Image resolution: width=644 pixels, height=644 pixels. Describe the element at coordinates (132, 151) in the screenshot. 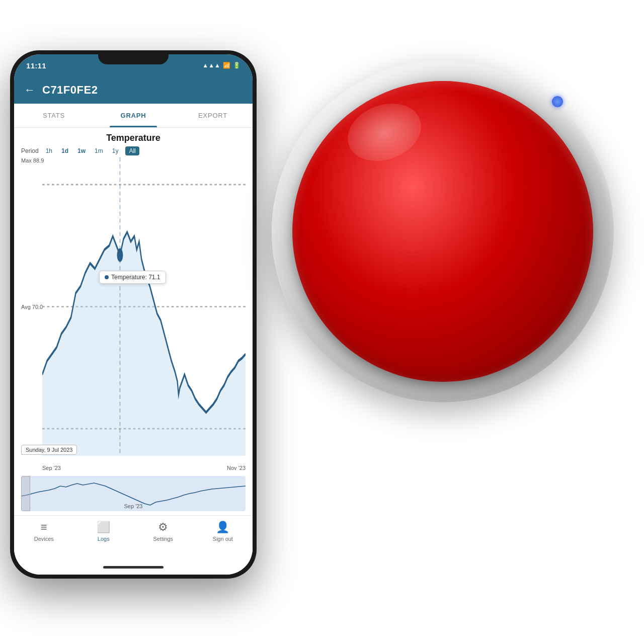

I see `period-all: All` at that location.